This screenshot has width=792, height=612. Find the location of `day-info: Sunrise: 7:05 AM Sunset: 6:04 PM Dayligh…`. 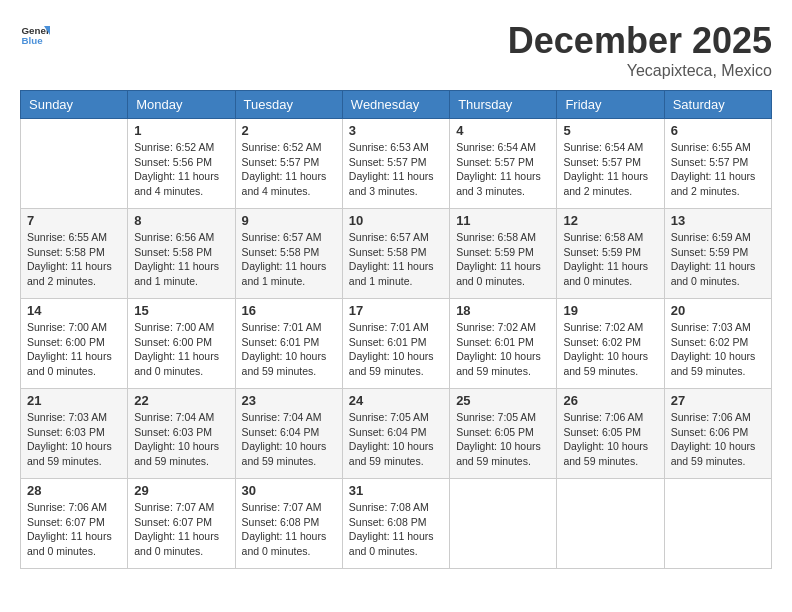

day-info: Sunrise: 7:05 AM Sunset: 6:04 PM Dayligh… is located at coordinates (396, 440).